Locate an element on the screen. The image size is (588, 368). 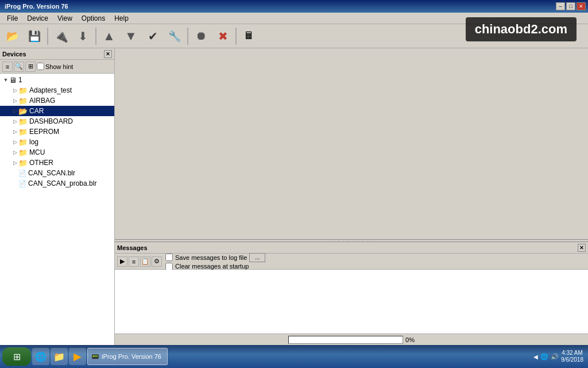
minimize-button: – is located at coordinates (560, 6).